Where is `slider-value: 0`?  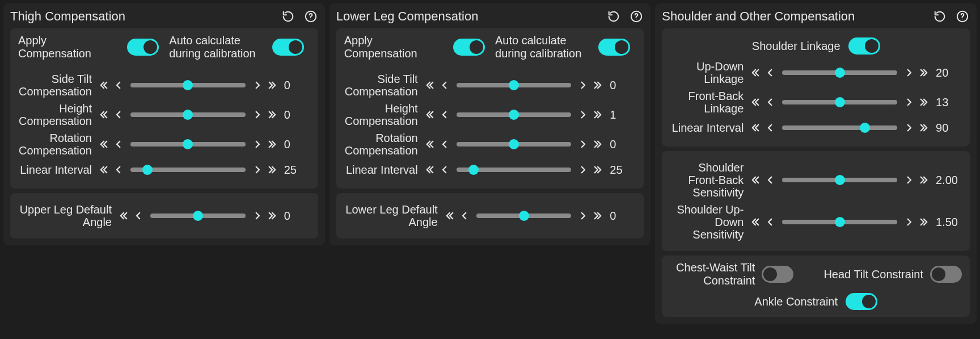 slider-value: 0 is located at coordinates (297, 115).